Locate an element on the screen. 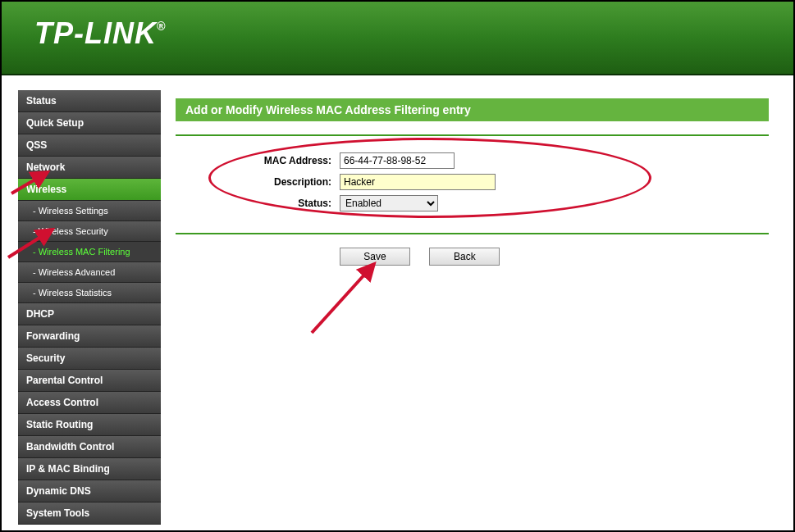 This screenshot has width=795, height=532. nav-wireless: Wireless is located at coordinates (89, 190).